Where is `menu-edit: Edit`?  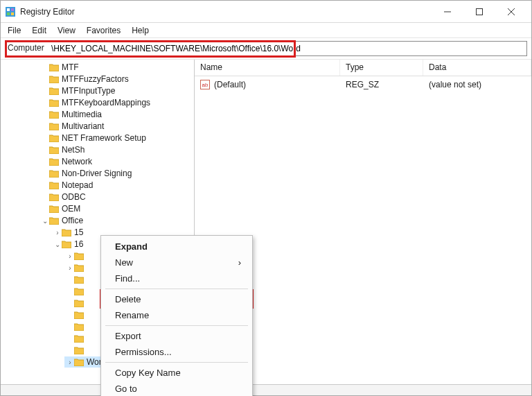
menu-edit: Edit is located at coordinates (39, 31).